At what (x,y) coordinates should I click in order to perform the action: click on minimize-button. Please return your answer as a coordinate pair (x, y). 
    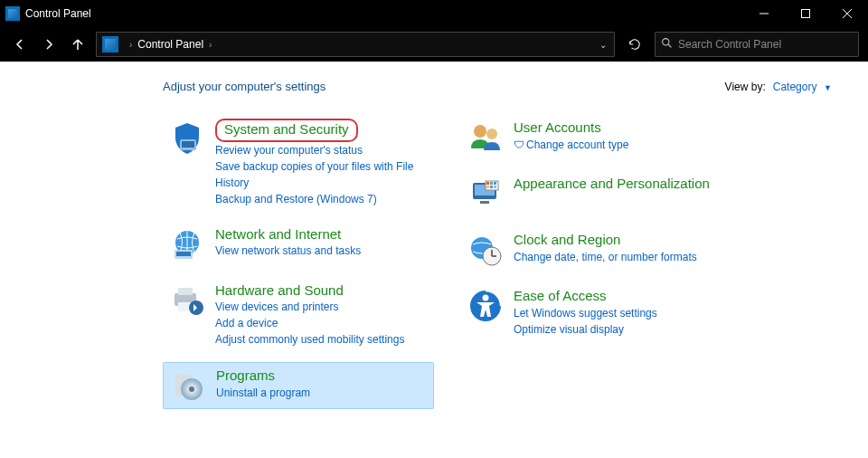
    Looking at the image, I should click on (764, 14).